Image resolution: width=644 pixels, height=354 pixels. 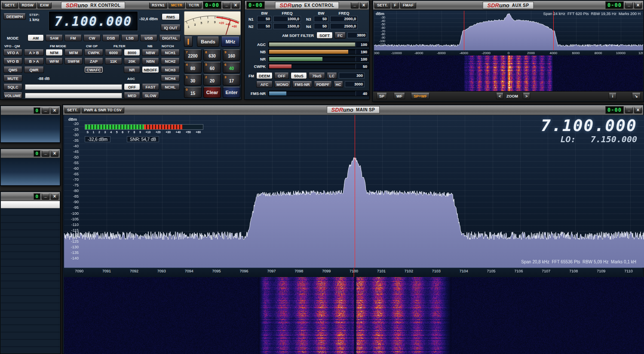 What do you see at coordinates (150, 70) in the screenshot?
I see `nboff-button: NBOFF` at bounding box center [150, 70].